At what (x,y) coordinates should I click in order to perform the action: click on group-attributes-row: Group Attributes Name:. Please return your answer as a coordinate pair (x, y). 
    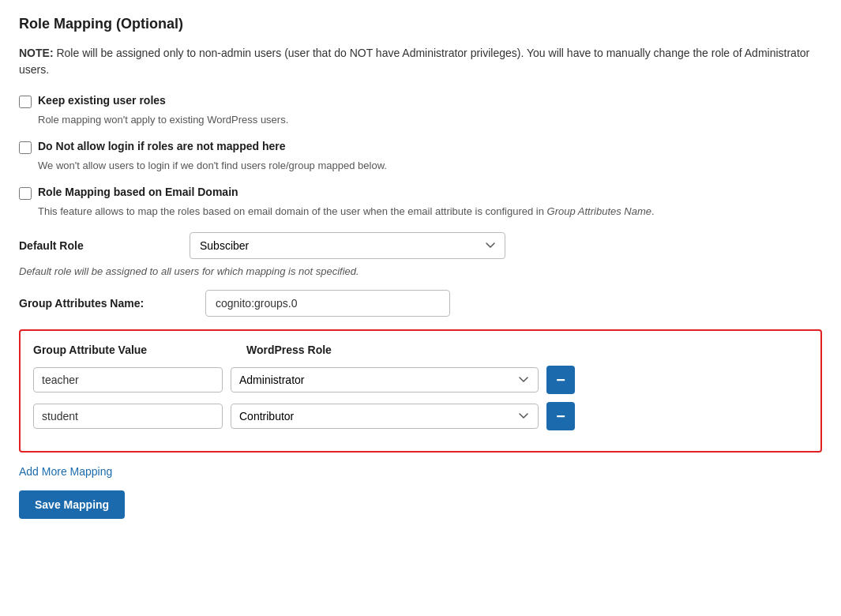
    Looking at the image, I should click on (420, 303).